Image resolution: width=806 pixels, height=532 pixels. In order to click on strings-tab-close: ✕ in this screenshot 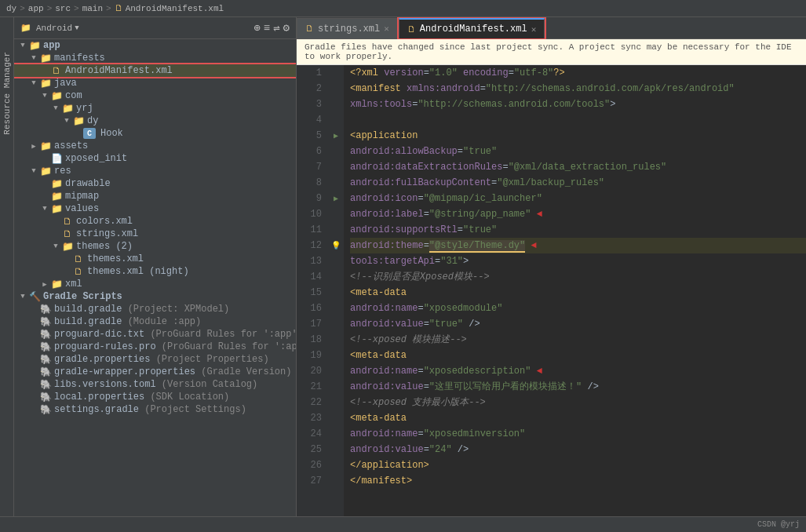, I will do `click(386, 28)`.